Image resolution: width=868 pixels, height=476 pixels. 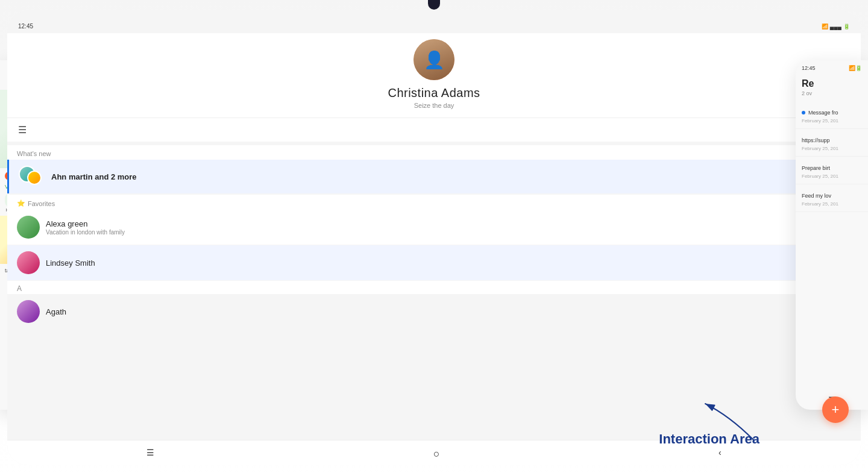 What do you see at coordinates (832, 171) in the screenshot?
I see `reminder-3: Prepare birt February 25, 201` at bounding box center [832, 171].